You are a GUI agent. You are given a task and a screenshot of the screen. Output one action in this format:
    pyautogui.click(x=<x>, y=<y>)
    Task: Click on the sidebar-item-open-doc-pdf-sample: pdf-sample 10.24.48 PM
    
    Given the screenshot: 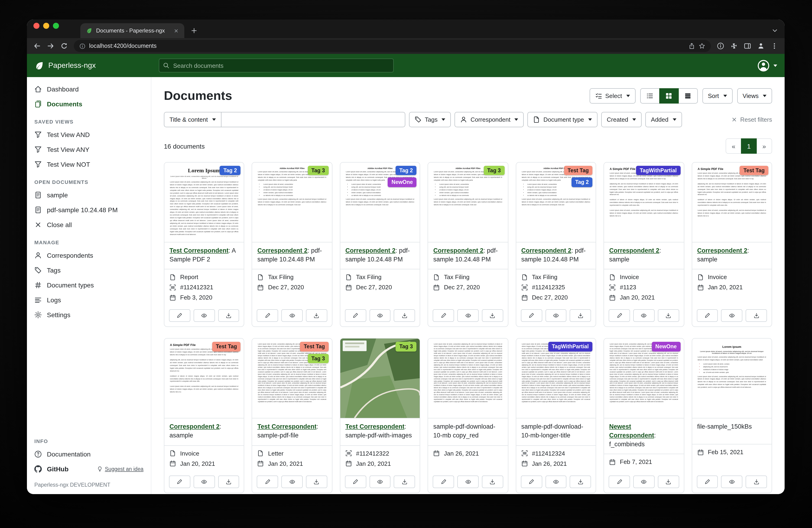 What is the action you would take?
    pyautogui.click(x=89, y=210)
    